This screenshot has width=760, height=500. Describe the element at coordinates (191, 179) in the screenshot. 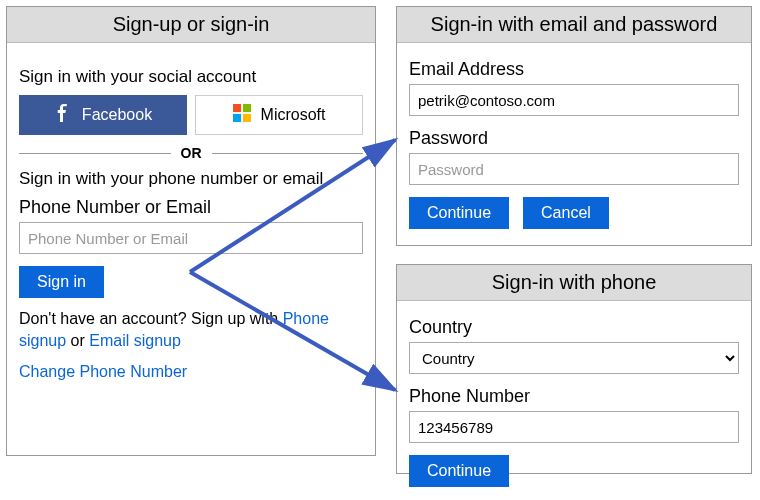

I see `phone-heading: Sign in with your phone number or email` at that location.